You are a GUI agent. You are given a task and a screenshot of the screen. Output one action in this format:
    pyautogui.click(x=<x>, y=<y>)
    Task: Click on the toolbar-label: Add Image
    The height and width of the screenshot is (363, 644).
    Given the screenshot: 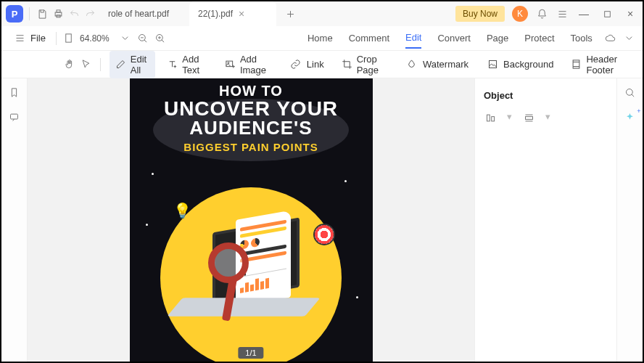 What is the action you would take?
    pyautogui.click(x=256, y=65)
    